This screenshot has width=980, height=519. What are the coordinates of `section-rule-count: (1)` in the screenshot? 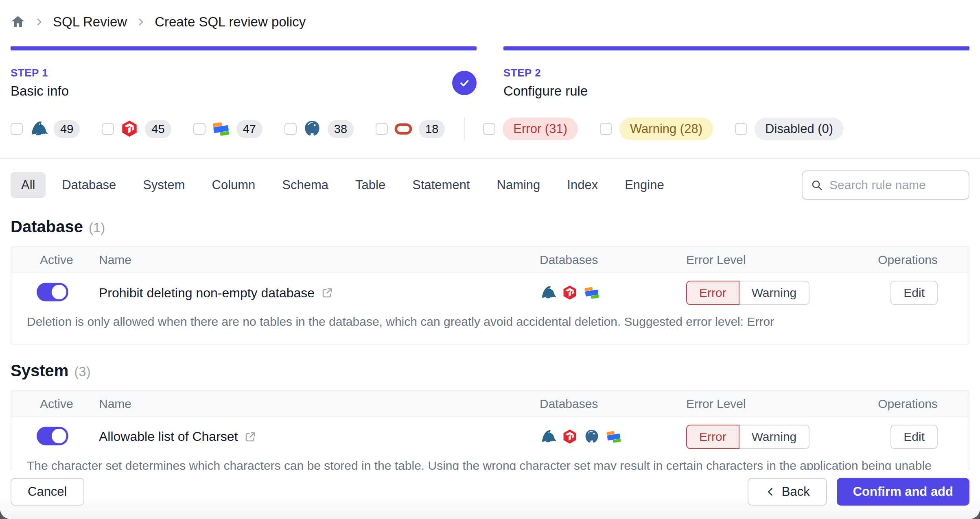 It's located at (97, 228).